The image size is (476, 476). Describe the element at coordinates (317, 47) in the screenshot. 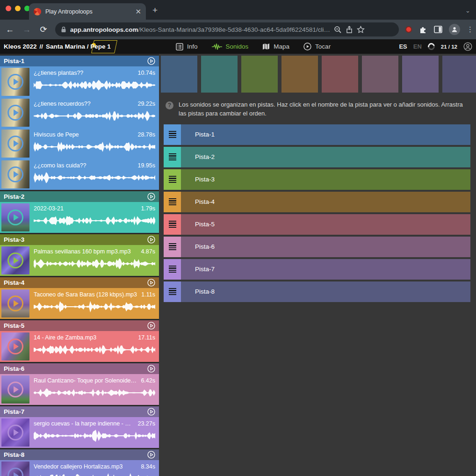

I see `nav-tab-tocar: Tocar` at that location.